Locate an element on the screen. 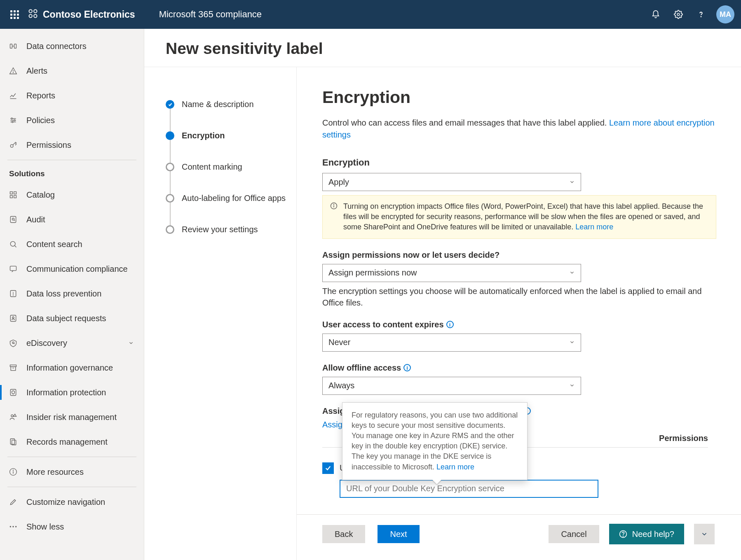 Image resolution: width=741 pixels, height=560 pixels. nav-label: Information governance is located at coordinates (70, 368).